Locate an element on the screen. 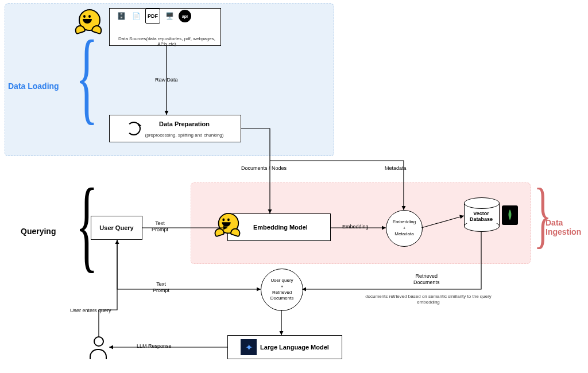 The image size is (588, 373). edge-metadata: Metadata is located at coordinates (396, 169).